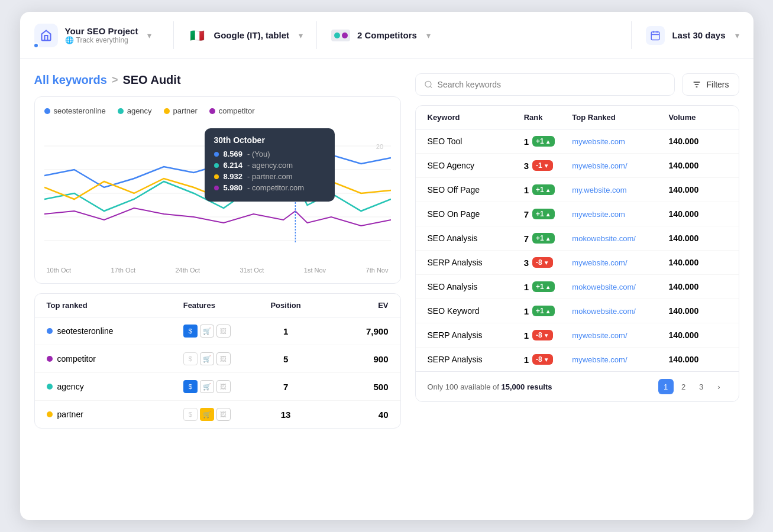 The height and width of the screenshot is (532, 773). I want to click on date-range-label: Last 30 days, so click(698, 35).